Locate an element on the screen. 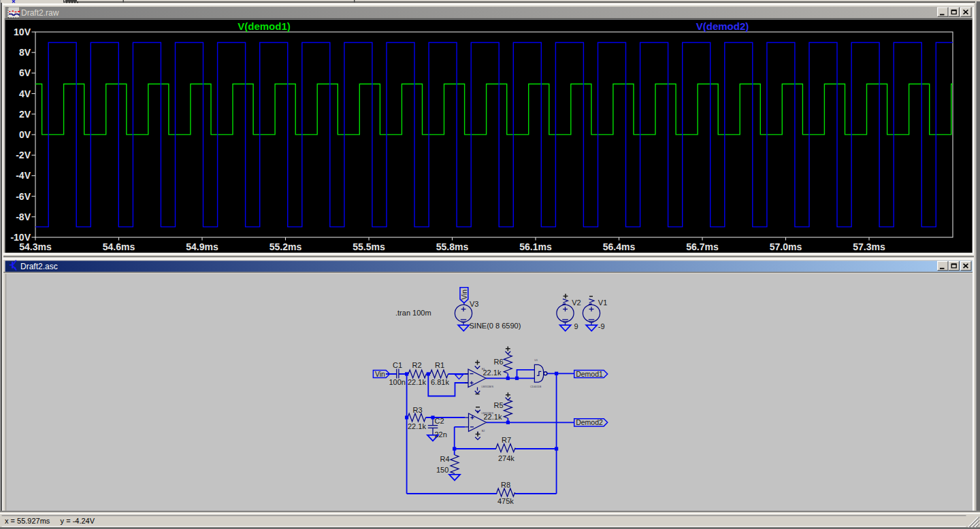 The image size is (980, 529). svg-text: R6 is located at coordinates (499, 362).